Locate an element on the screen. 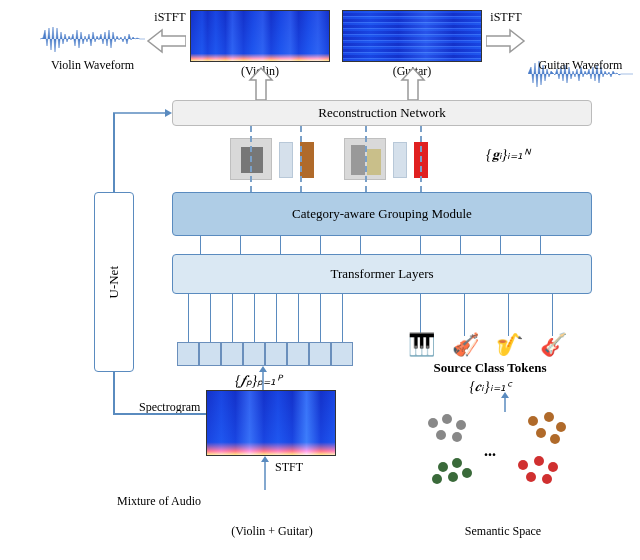 This screenshot has height=560, width=640. guitar-wave-label: Guitar Waveform is located at coordinates (580, 66).